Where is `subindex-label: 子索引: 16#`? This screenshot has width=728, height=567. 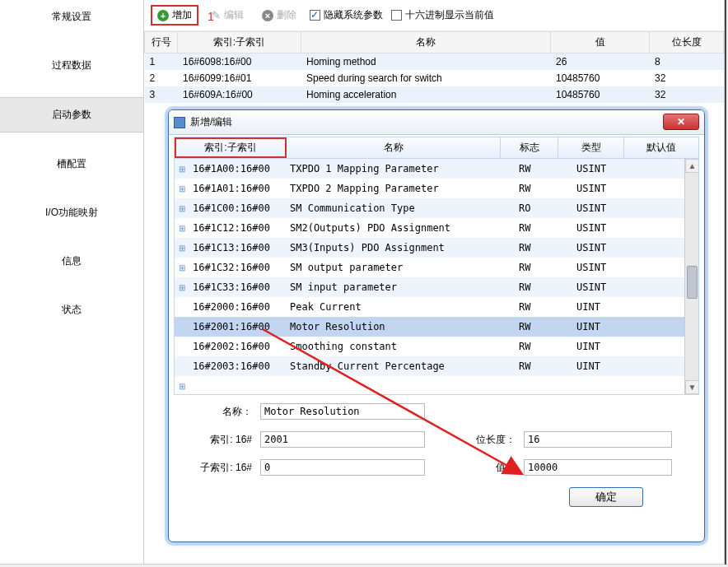
subindex-label: 子索引: 16# is located at coordinates (226, 467).